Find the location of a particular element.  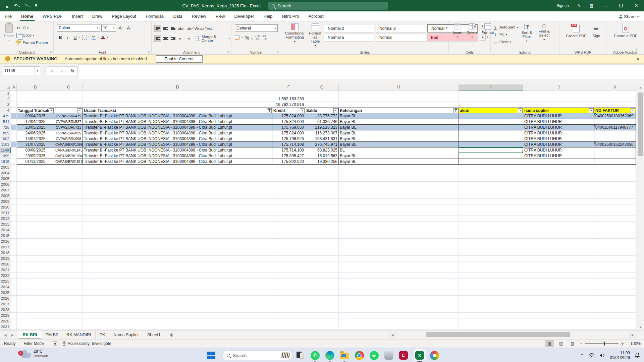

cell-B2007 is located at coordinates (36, 190).